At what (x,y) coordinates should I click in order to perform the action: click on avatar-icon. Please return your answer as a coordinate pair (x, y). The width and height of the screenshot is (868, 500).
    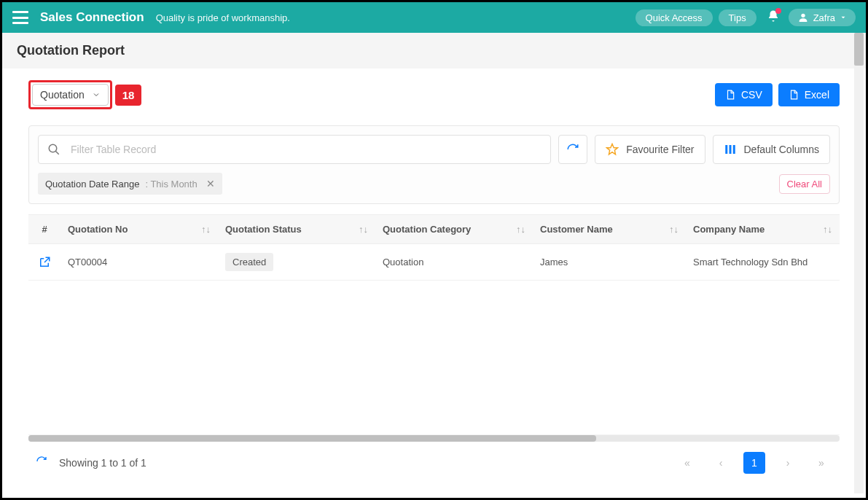
    Looking at the image, I should click on (803, 17).